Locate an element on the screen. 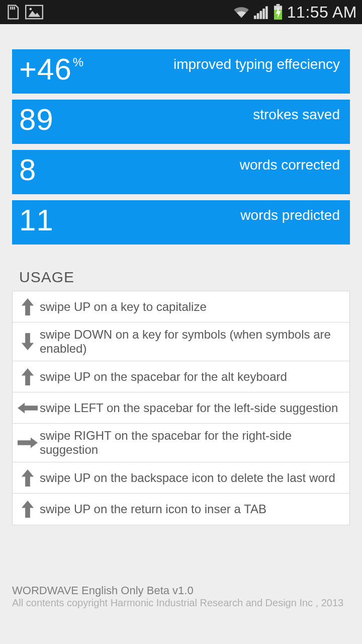 This screenshot has height=644, width=362. usage-item: swipe UP on a key to capitalize is located at coordinates (181, 307).